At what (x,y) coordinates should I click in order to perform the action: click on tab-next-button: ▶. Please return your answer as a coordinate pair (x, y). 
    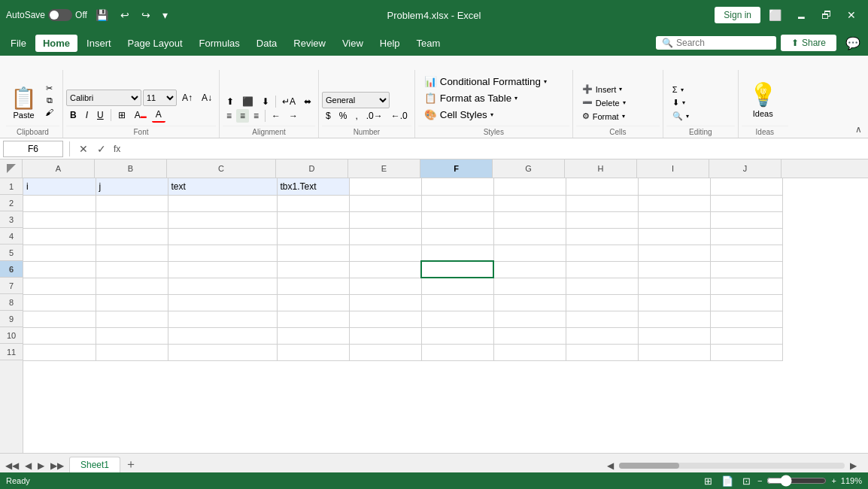
    Looking at the image, I should click on (41, 466).